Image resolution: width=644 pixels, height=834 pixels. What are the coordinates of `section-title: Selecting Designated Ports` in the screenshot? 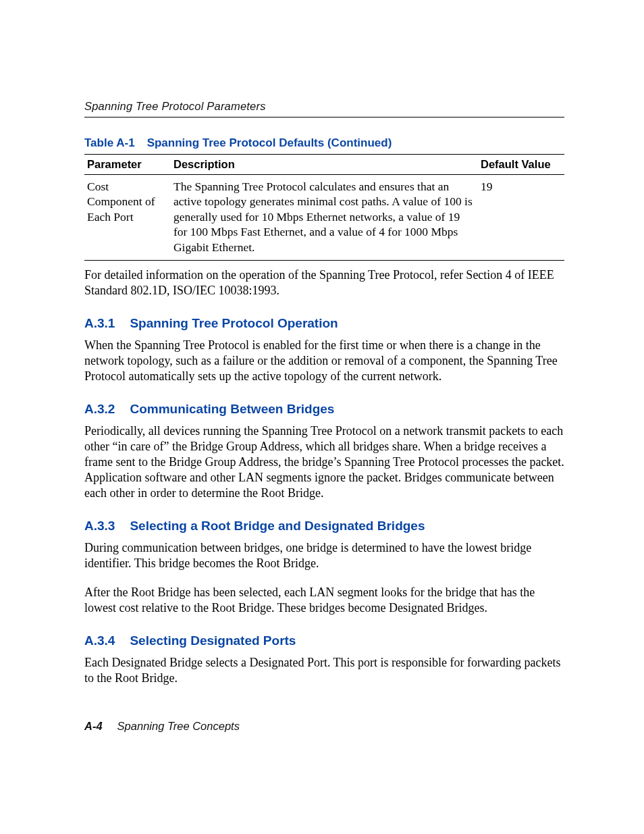 It's located at (213, 640).